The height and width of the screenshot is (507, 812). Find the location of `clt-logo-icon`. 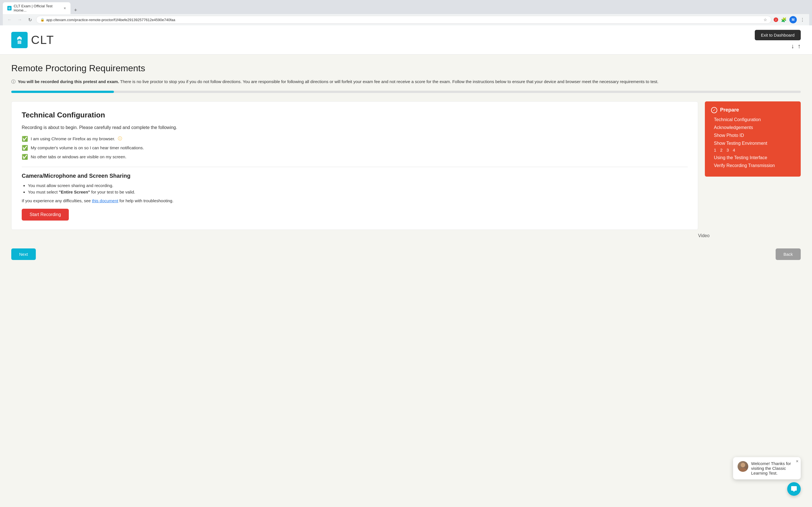

clt-logo-icon is located at coordinates (19, 40).